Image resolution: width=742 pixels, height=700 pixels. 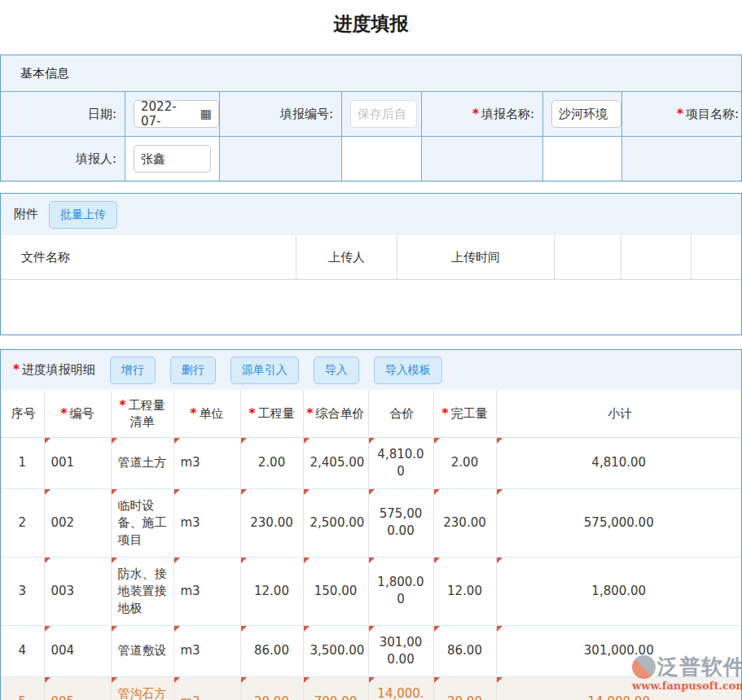 What do you see at coordinates (23, 413) in the screenshot?
I see `col-seq: 序号` at bounding box center [23, 413].